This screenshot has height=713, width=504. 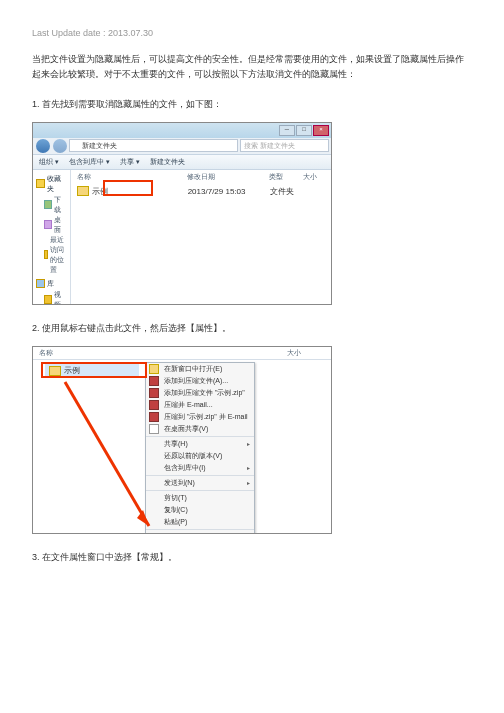 I want to click on highlight-rectangle-file, so click(x=94, y=370).